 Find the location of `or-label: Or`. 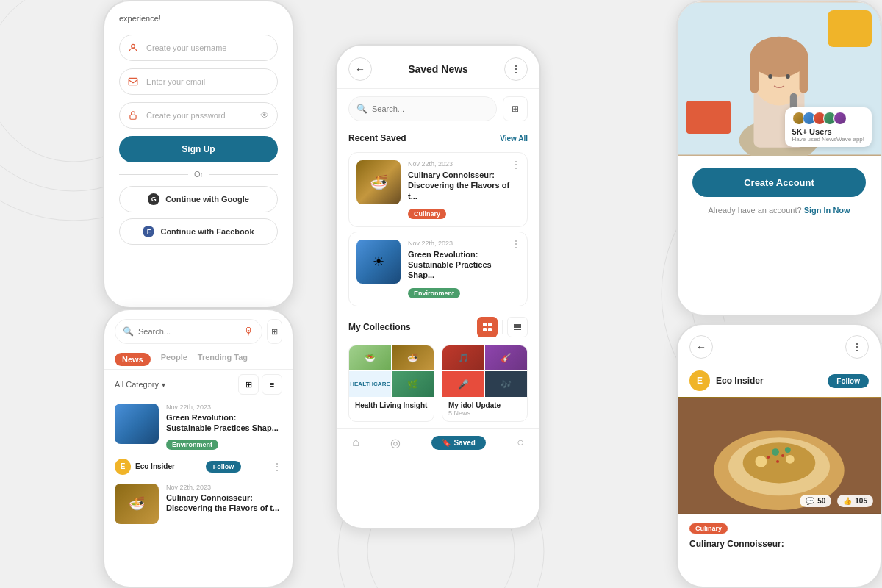

or-label: Or is located at coordinates (198, 174).